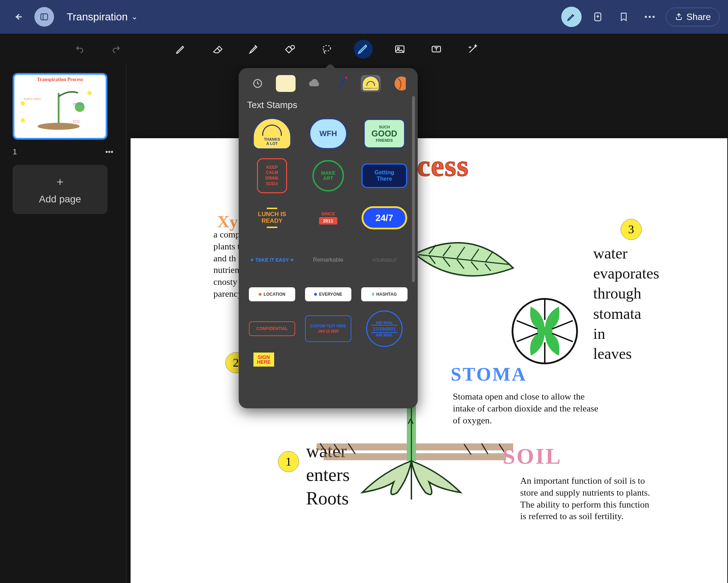 Image resolution: width=728 pixels, height=583 pixels. I want to click on thumb-title: Transpiration Process, so click(60, 80).